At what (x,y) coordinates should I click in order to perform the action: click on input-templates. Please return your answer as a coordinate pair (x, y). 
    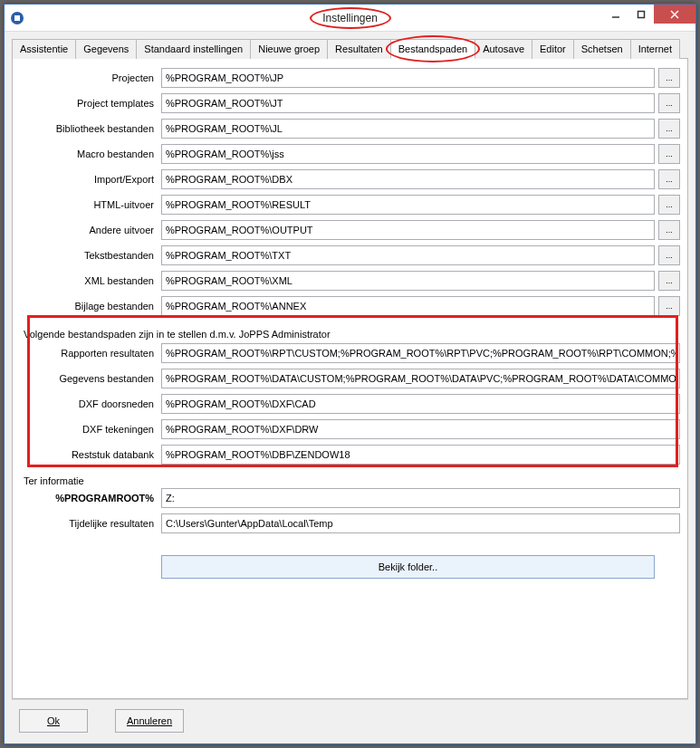
    Looking at the image, I should click on (408, 103).